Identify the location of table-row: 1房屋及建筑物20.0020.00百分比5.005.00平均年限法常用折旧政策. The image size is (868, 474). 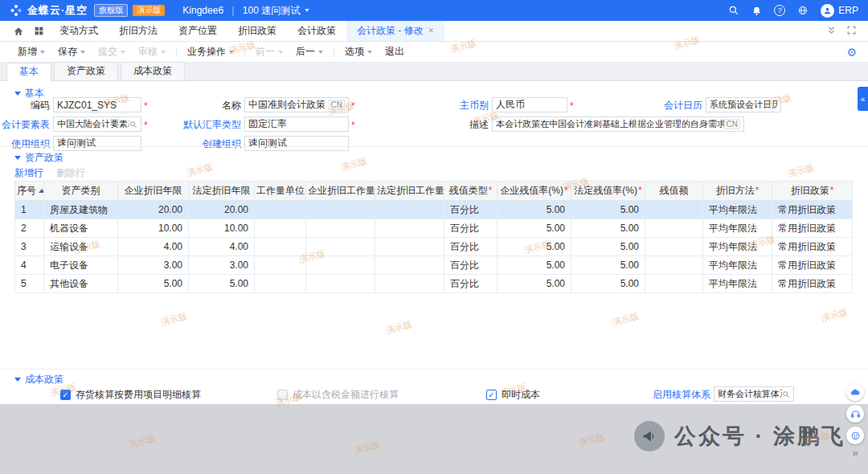
(434, 210).